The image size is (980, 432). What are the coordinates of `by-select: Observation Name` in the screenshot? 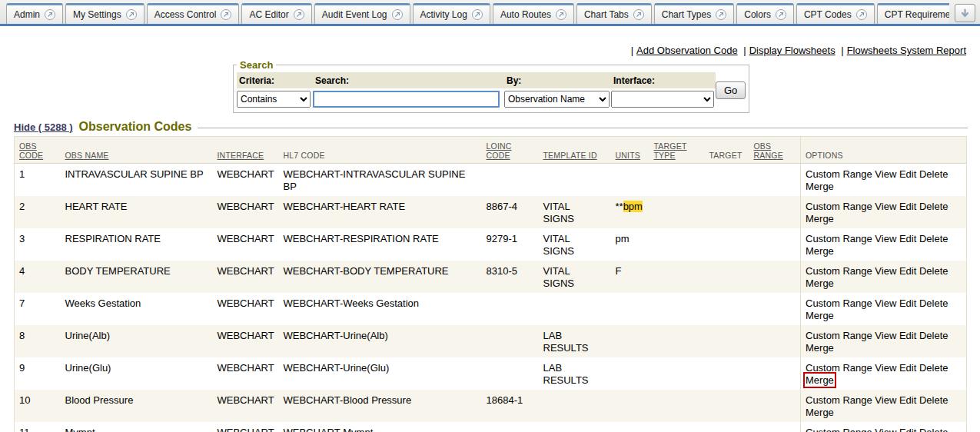 It's located at (556, 99).